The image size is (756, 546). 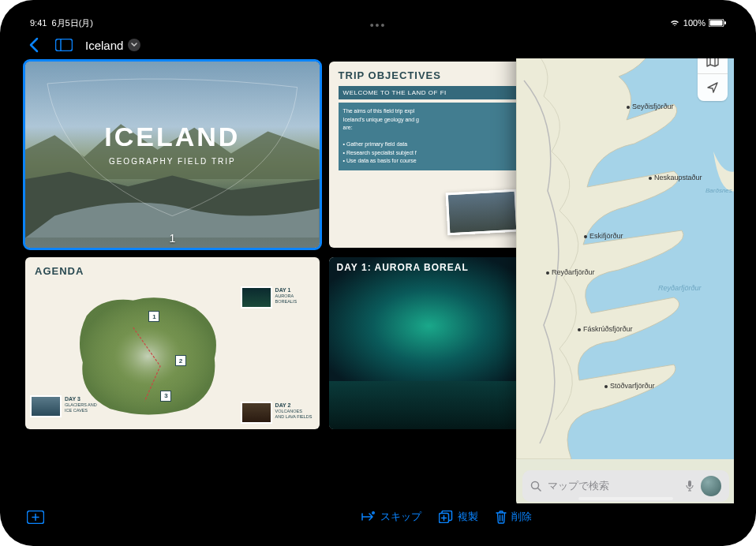 I want to click on agenda-card-day2: DAY 2VOLCANOES AND LAVA FIELDS, so click(x=278, y=413).